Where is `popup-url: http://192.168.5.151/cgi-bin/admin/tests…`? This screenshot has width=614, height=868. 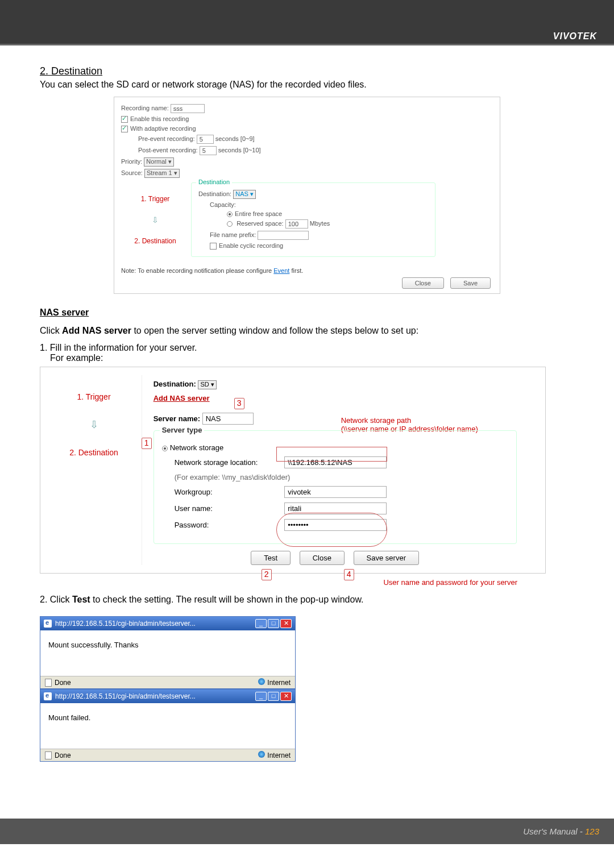 popup-url: http://192.168.5.151/cgi-bin/admin/tests… is located at coordinates (125, 696).